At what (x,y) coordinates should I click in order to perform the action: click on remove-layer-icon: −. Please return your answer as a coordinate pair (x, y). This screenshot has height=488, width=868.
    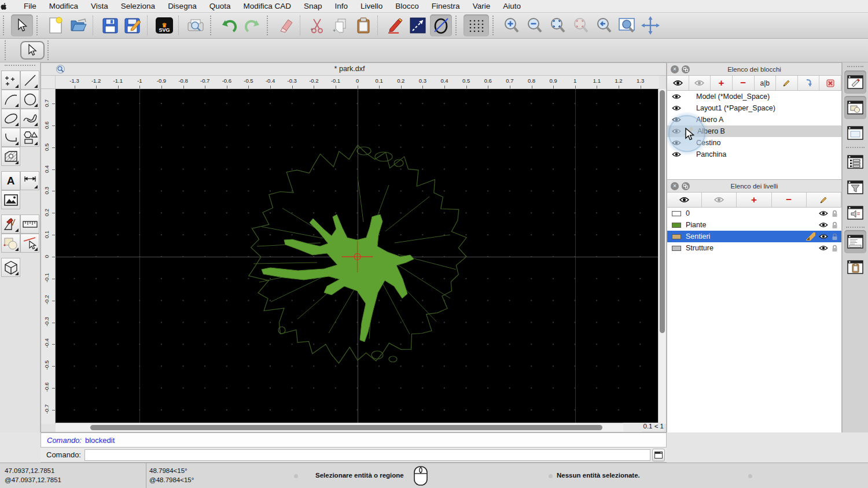
    Looking at the image, I should click on (789, 200).